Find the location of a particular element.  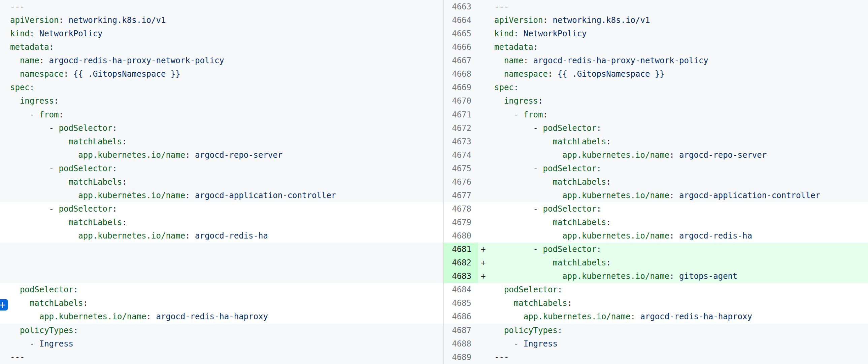

line-number: 4667 is located at coordinates (461, 61).